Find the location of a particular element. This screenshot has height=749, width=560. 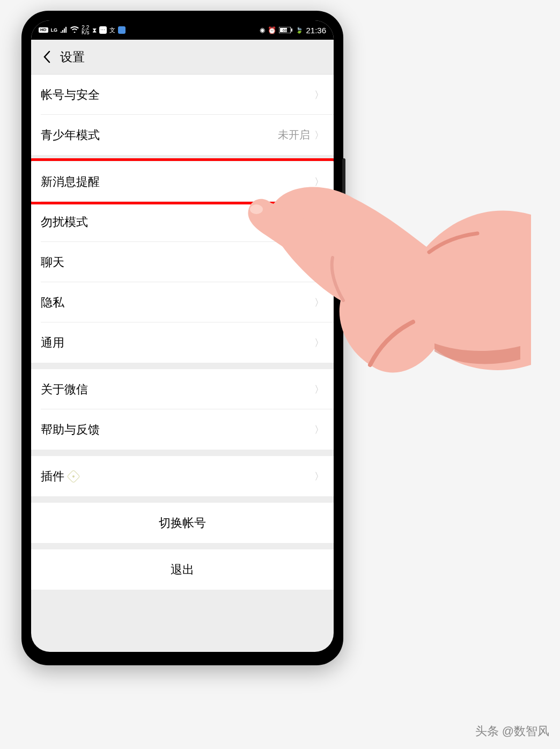

settings-item-privacy: 隐私 〉 is located at coordinates (182, 303).